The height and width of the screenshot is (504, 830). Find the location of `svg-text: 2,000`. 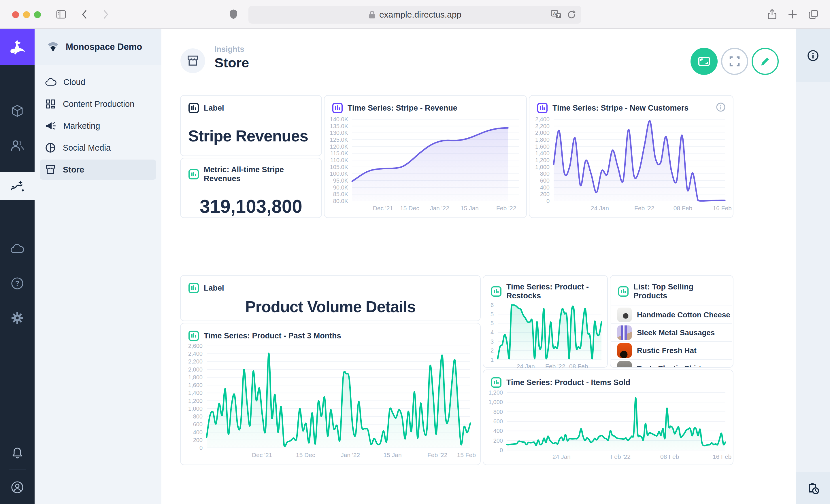

svg-text: 2,000 is located at coordinates (195, 370).